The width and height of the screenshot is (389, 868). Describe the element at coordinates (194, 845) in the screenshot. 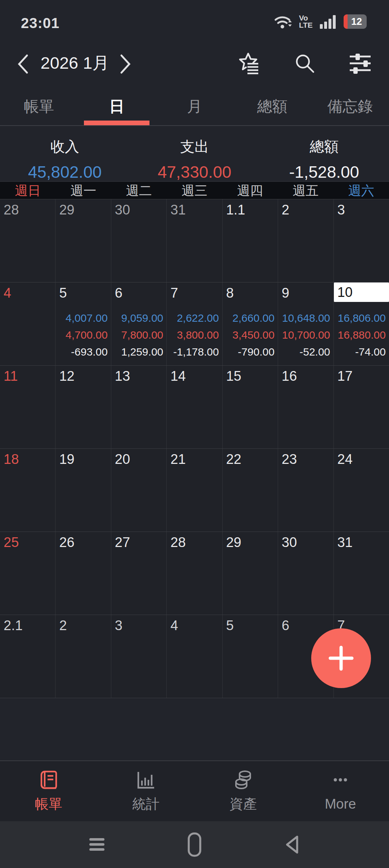

I see `home-icon` at that location.